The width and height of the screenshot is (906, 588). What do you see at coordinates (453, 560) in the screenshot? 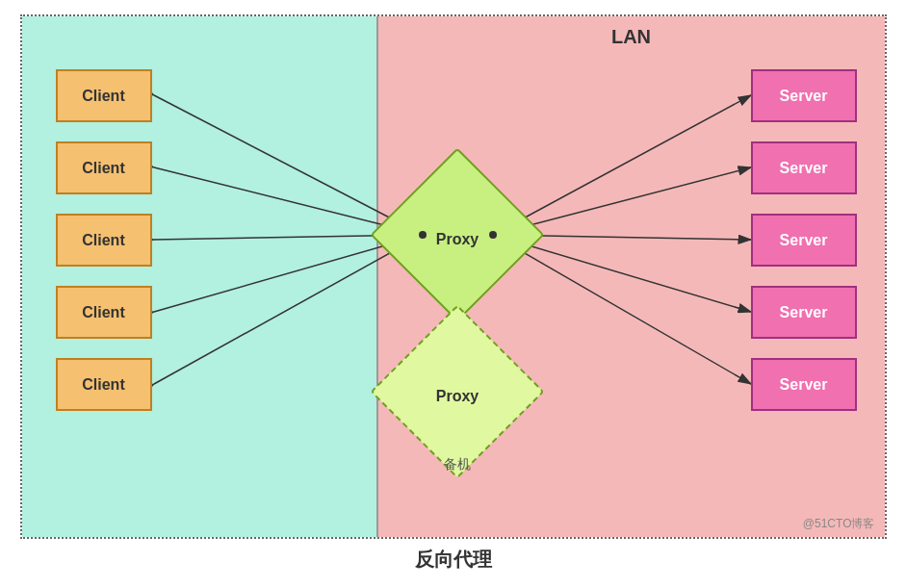
I see `footer-title: 反向代理` at bounding box center [453, 560].